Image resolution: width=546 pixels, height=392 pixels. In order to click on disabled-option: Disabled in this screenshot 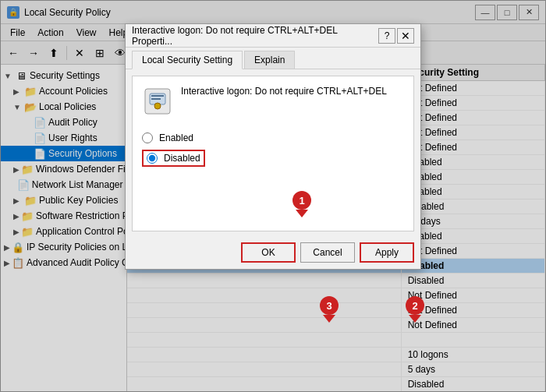, I will do `click(173, 158)`.